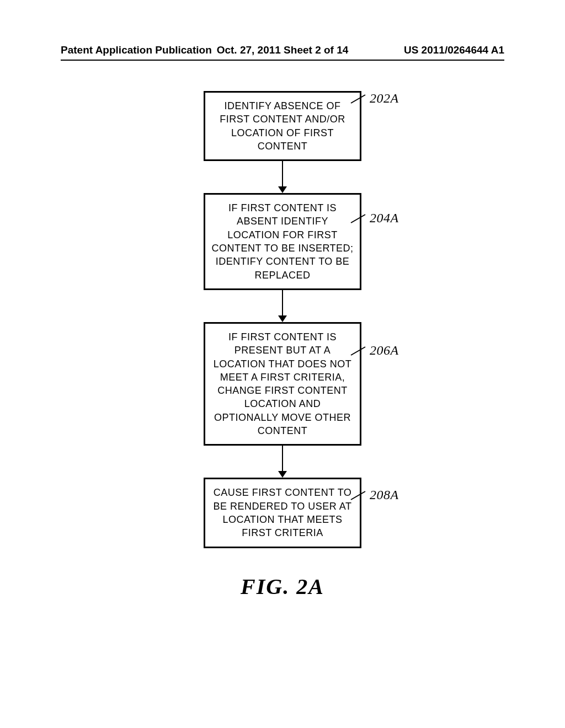 The image size is (565, 728). What do you see at coordinates (282, 126) in the screenshot?
I see `flow-box-1: IDENTIFY ABSENCE OF FIRST CONTENT AND/OR…` at bounding box center [282, 126].